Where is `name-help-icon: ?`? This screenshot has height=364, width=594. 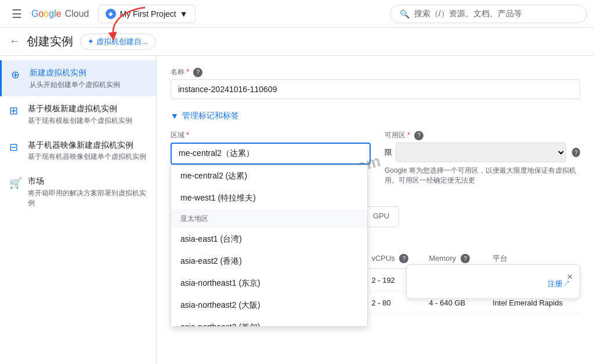
name-help-icon: ? is located at coordinates (198, 72).